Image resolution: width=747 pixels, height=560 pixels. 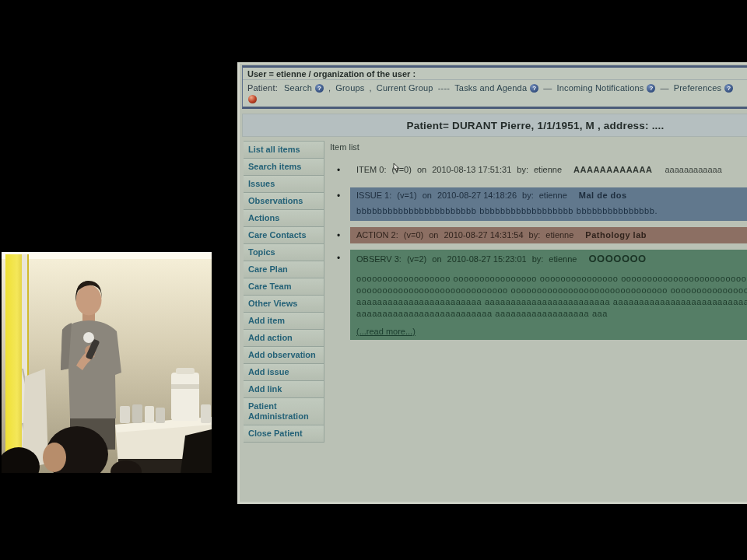 What do you see at coordinates (284, 304) in the screenshot?
I see `sidebar-item-other-views: Other Views` at bounding box center [284, 304].